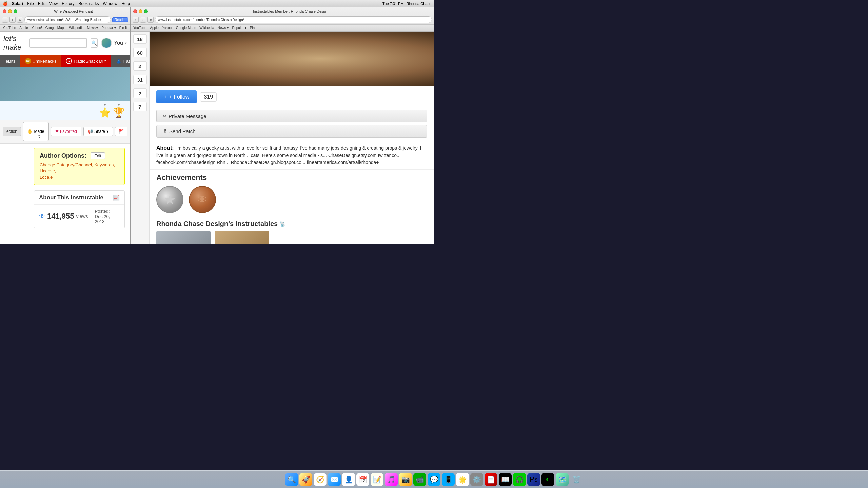 The width and height of the screenshot is (868, 488). What do you see at coordinates (140, 53) in the screenshot?
I see `num-badge-60: 60` at bounding box center [140, 53].